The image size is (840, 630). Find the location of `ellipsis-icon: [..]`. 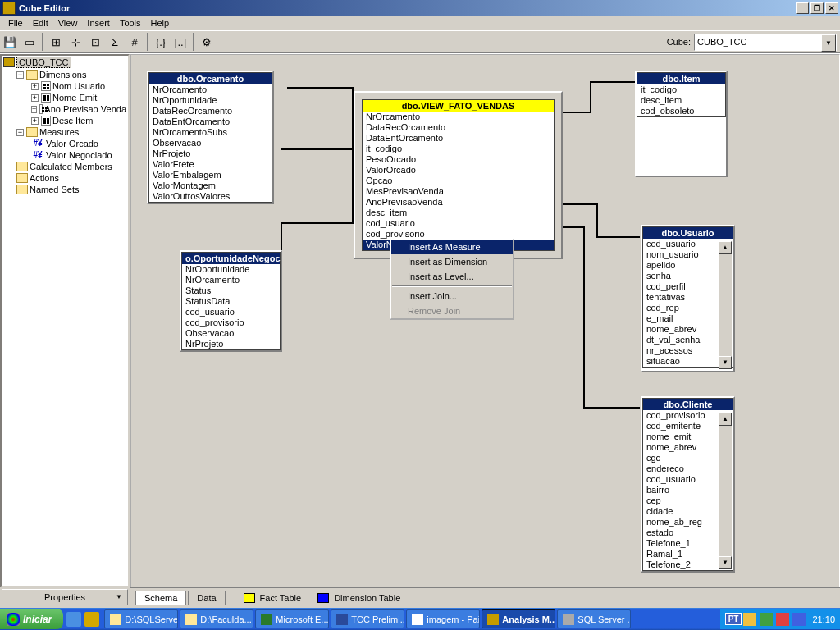

ellipsis-icon: [..] is located at coordinates (180, 42).